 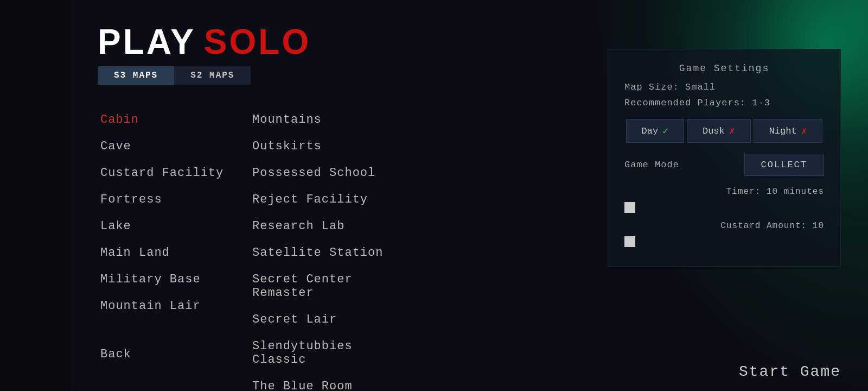 I want to click on map-item-military-base: Military Base, so click(x=174, y=279).